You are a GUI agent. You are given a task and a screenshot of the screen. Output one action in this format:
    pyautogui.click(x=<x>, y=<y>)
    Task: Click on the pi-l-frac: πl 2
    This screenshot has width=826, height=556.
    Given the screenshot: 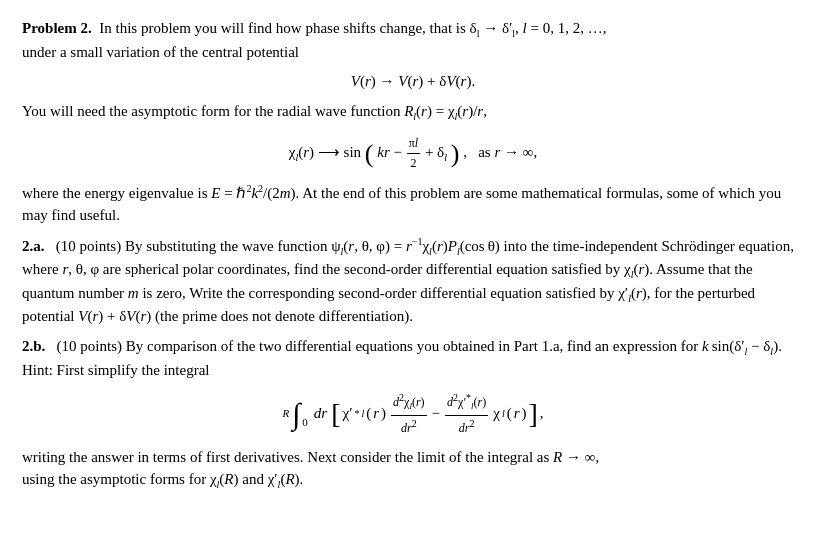 What is the action you would take?
    pyautogui.click(x=414, y=154)
    